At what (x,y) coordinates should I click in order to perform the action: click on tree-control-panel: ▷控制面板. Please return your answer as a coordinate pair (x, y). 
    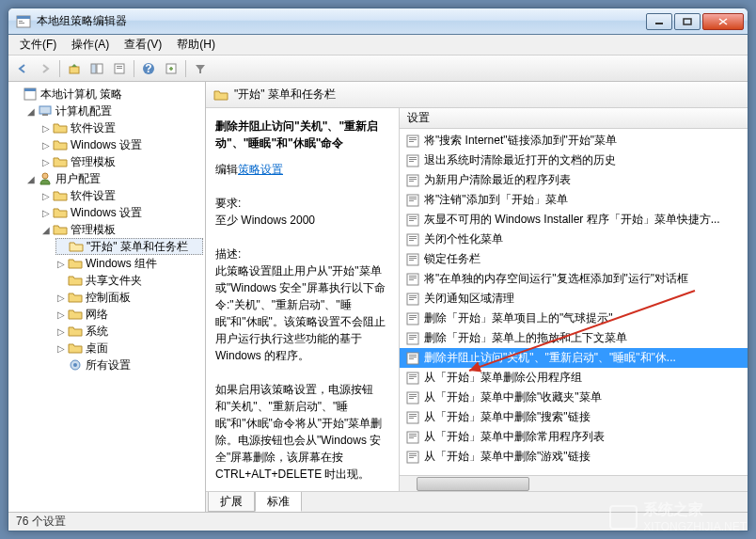
    Looking at the image, I should click on (130, 297).